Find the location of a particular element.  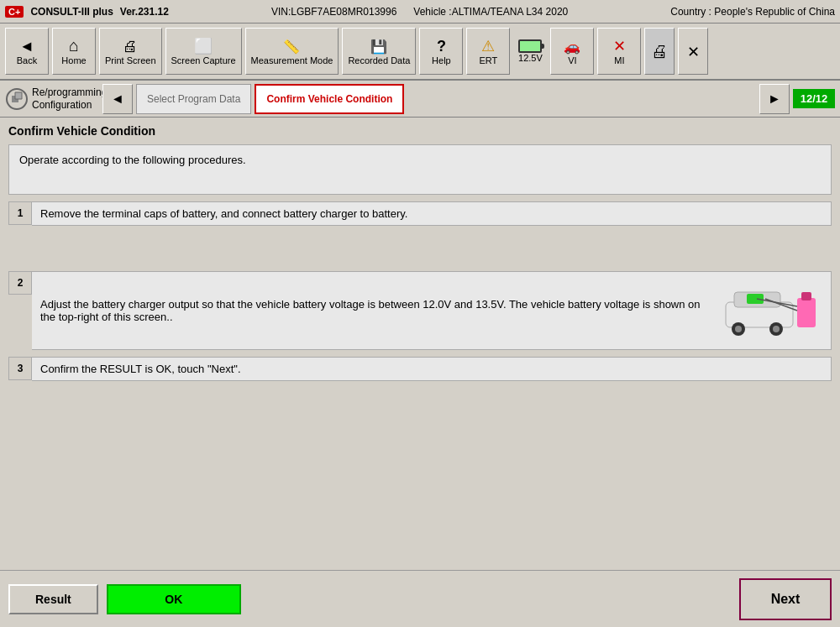

next-button: Next is located at coordinates (785, 599).